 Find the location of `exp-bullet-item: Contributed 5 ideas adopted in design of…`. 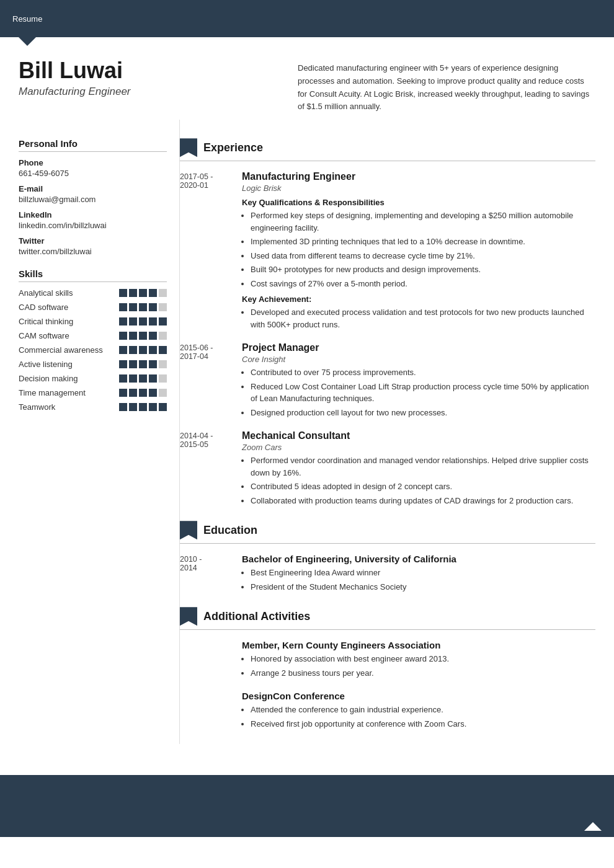

exp-bullet-item: Contributed 5 ideas adopted in design of… is located at coordinates (423, 487).